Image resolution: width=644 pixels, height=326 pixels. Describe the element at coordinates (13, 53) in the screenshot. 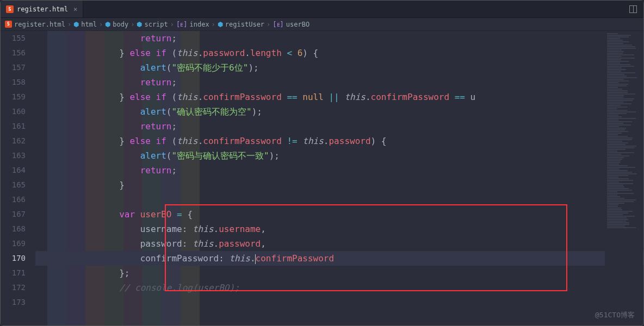

I see `line-number: 156` at that location.